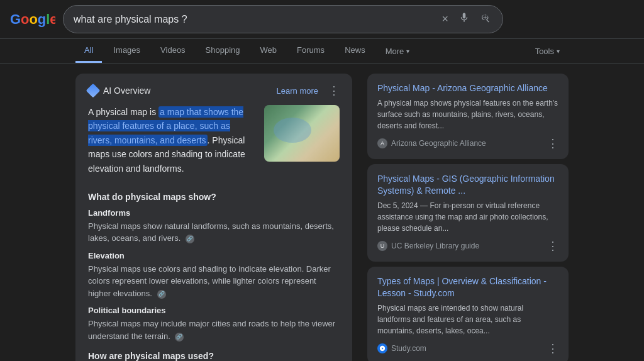 The width and height of the screenshot is (644, 361). Describe the element at coordinates (214, 233) in the screenshot. I see `landforms-text: Physical maps show natural landforms, su…` at that location.